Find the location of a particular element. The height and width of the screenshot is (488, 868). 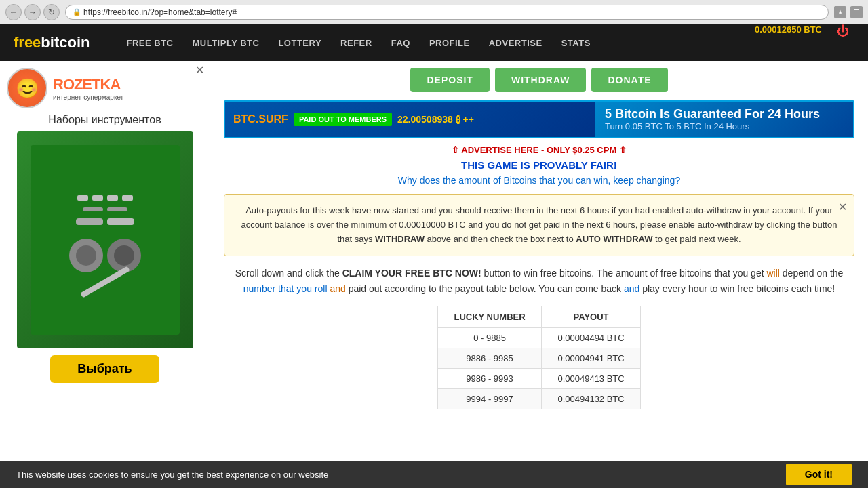

deposit-button: DEPOSIT is located at coordinates (450, 80).